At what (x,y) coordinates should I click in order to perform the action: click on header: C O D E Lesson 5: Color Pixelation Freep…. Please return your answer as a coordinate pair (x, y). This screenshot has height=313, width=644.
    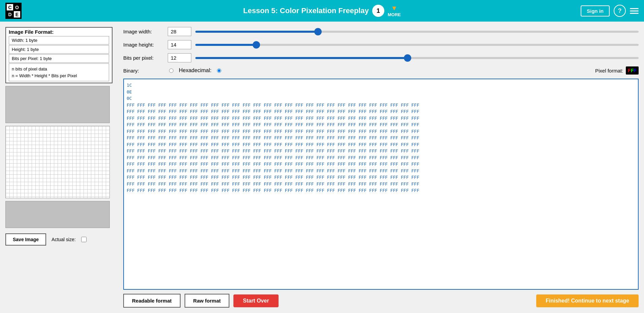
    Looking at the image, I should click on (322, 11).